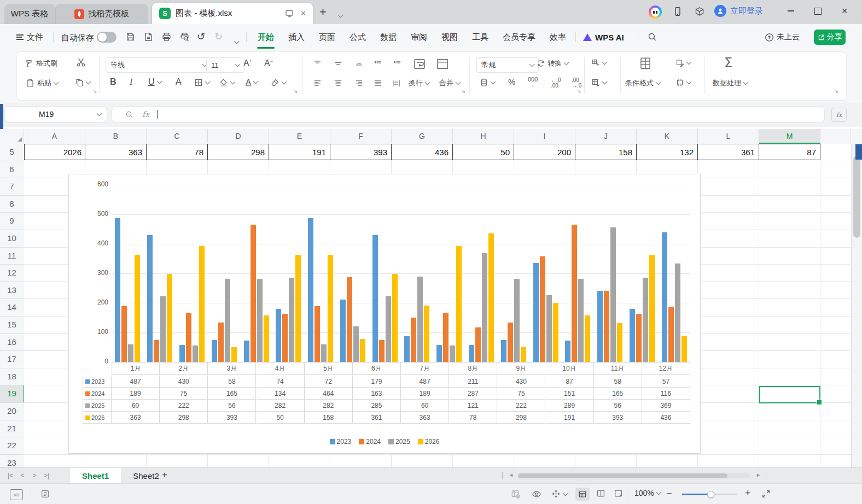  Describe the element at coordinates (511, 475) in the screenshot. I see `scroll-left-icon: ◄` at that location.